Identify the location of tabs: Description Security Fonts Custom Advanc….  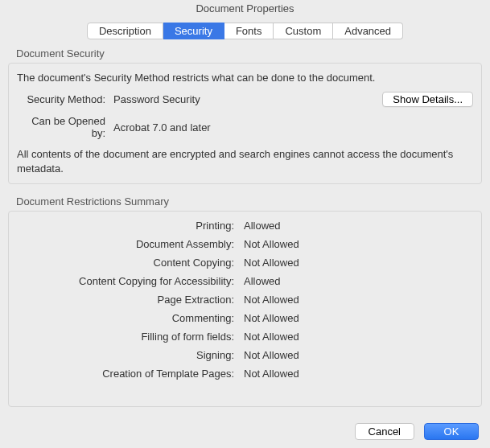
(245, 31).